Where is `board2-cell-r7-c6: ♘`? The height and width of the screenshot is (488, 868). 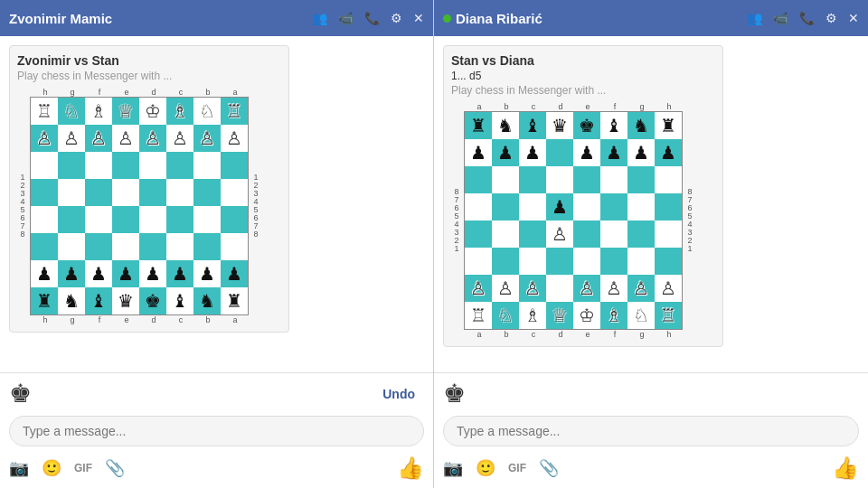
board2-cell-r7-c6: ♘ is located at coordinates (641, 315).